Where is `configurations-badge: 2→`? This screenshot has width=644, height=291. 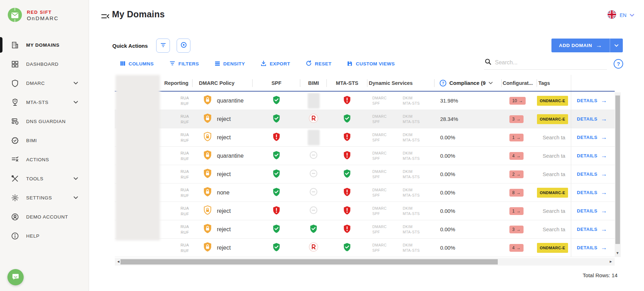 configurations-badge: 2→ is located at coordinates (516, 174).